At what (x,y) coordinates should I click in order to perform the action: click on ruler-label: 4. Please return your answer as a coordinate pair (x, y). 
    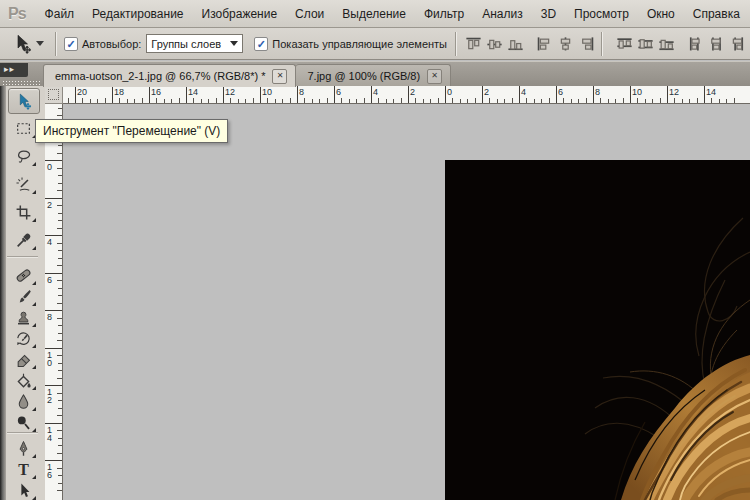
    Looking at the image, I should click on (524, 92).